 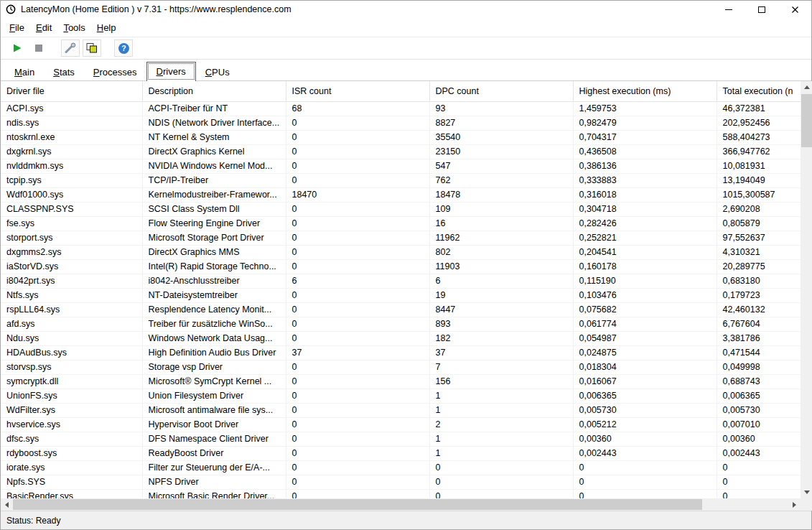 What do you see at coordinates (17, 48) in the screenshot?
I see `start-monitor-button` at bounding box center [17, 48].